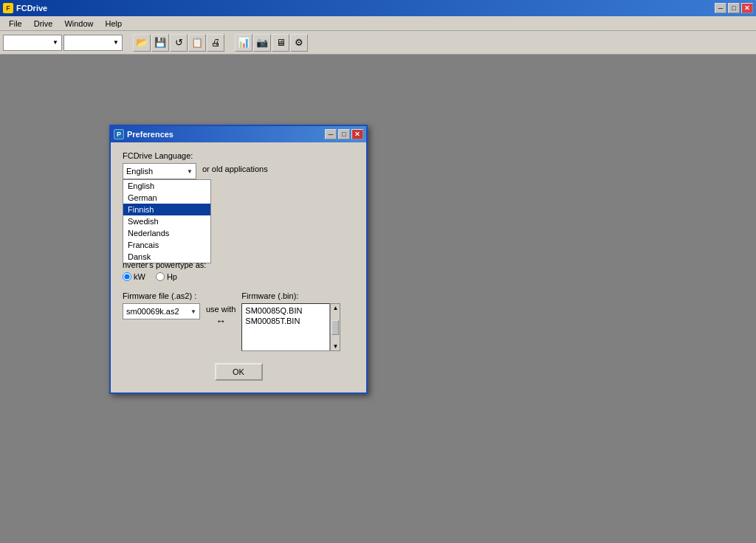  What do you see at coordinates (221, 321) in the screenshot?
I see `use-with-arrow: ↔` at bounding box center [221, 321].